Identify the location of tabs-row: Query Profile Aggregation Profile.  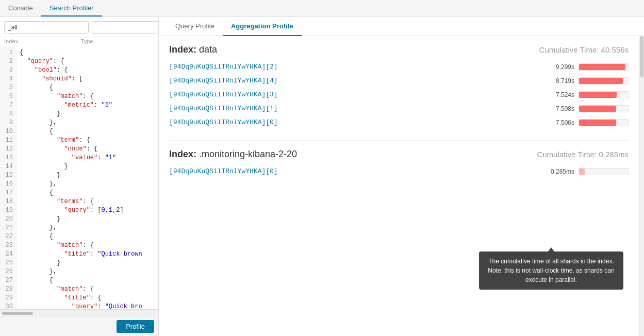
(401, 27).